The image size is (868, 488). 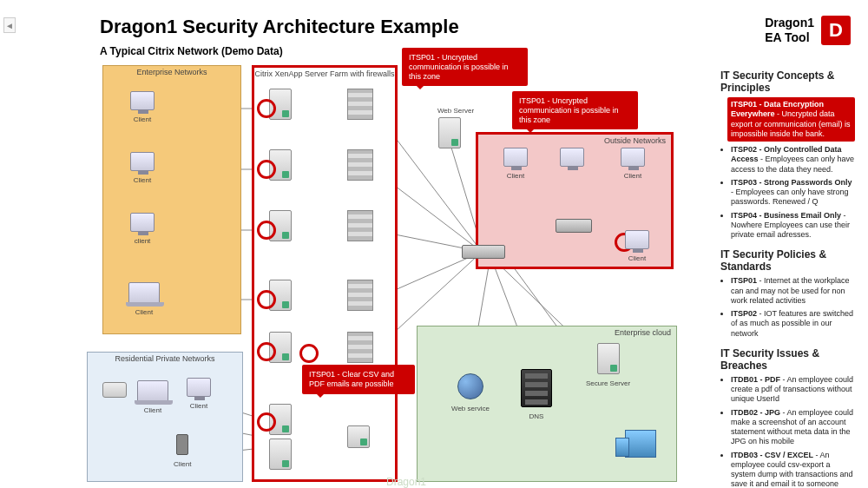 I want to click on callout-itsp01-zone1: ITSP01 - Uncrypted communication is poss…, so click(x=465, y=67).